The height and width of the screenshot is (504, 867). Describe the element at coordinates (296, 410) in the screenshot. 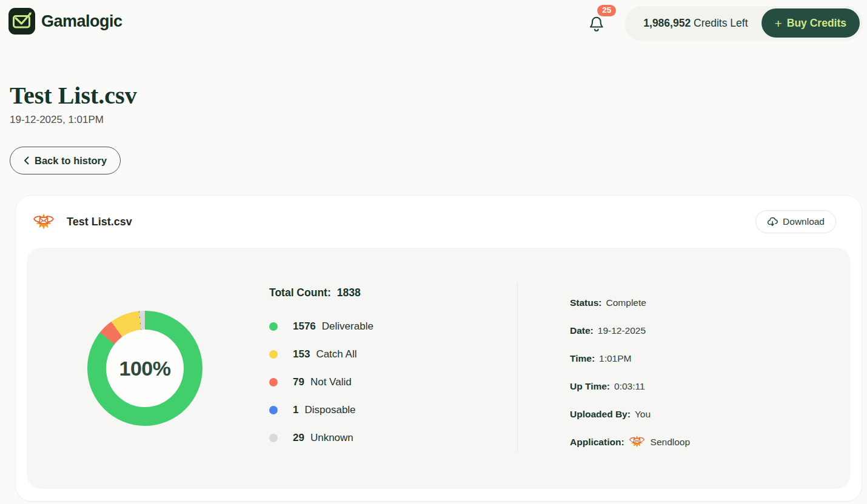

I see `legend-value: 1` at that location.